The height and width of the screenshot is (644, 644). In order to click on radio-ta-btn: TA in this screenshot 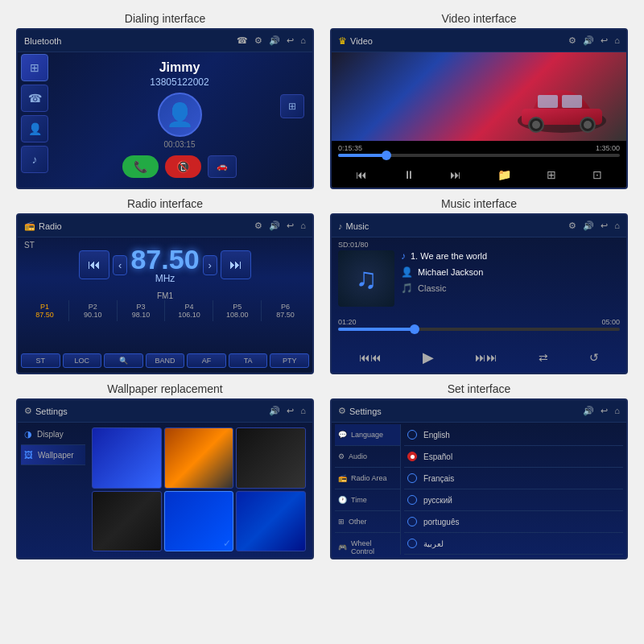, I will do `click(248, 361)`.